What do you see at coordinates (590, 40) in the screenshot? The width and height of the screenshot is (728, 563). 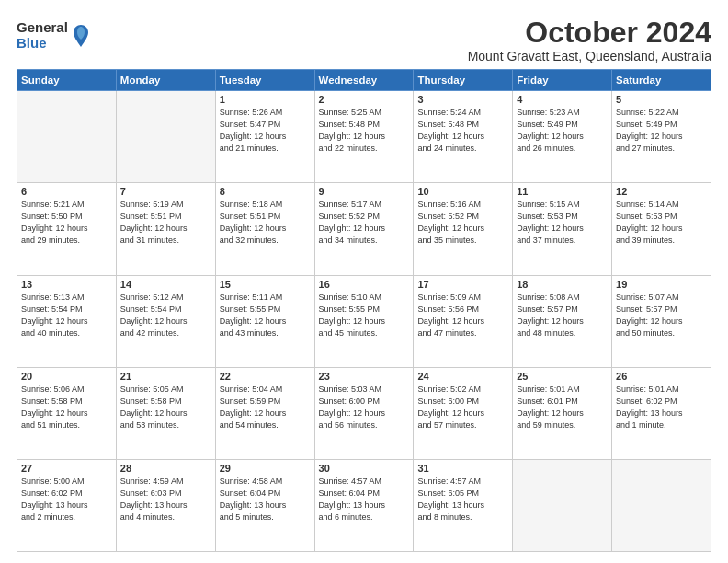 I see `title-block: October 2024 Mount Gravatt East, Queensl…` at bounding box center [590, 40].